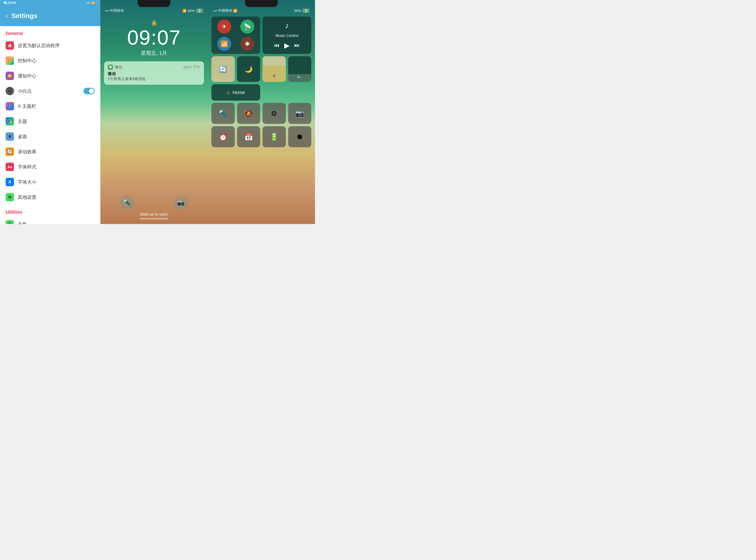 The width and height of the screenshot is (756, 560). Describe the element at coordinates (27, 106) in the screenshot. I see `menu-text: X 主题栏` at that location.